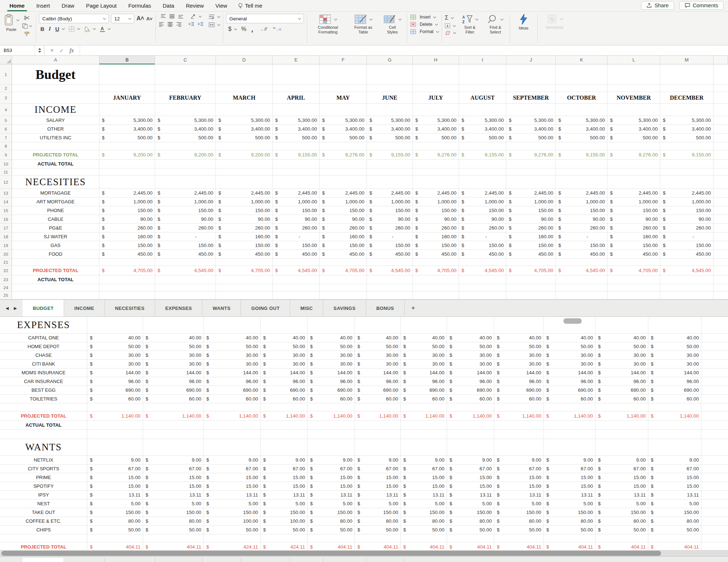  What do you see at coordinates (687, 295) in the screenshot?
I see `cell-DECEMBER` at bounding box center [687, 295].